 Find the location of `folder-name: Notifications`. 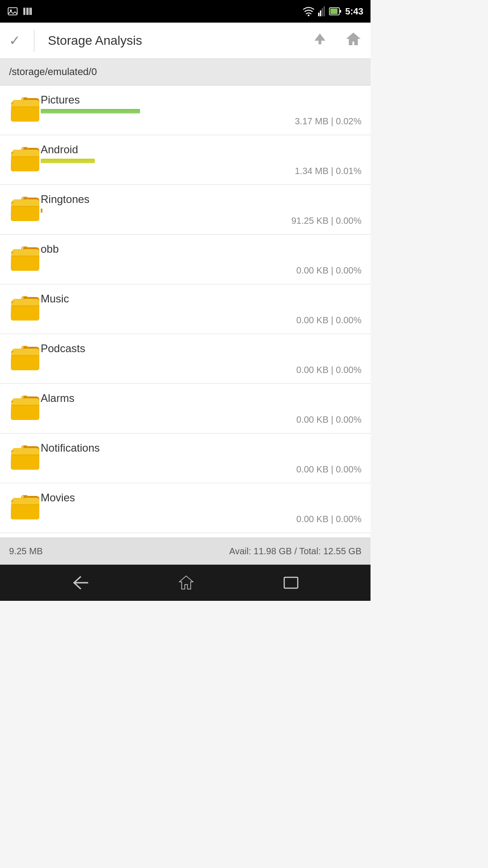

folder-name: Notifications is located at coordinates (201, 448).